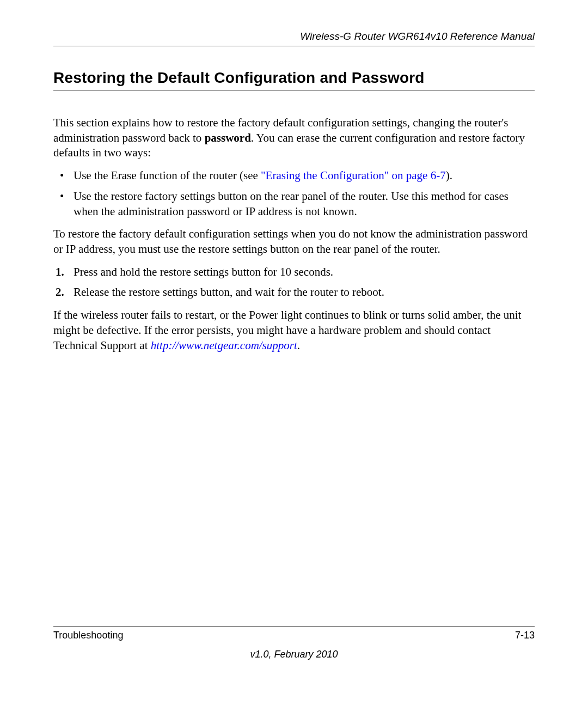 Image resolution: width=588 pixels, height=706 pixels. What do you see at coordinates (294, 242) in the screenshot?
I see `mid-paragraph: To restore the factory default configura…` at bounding box center [294, 242].